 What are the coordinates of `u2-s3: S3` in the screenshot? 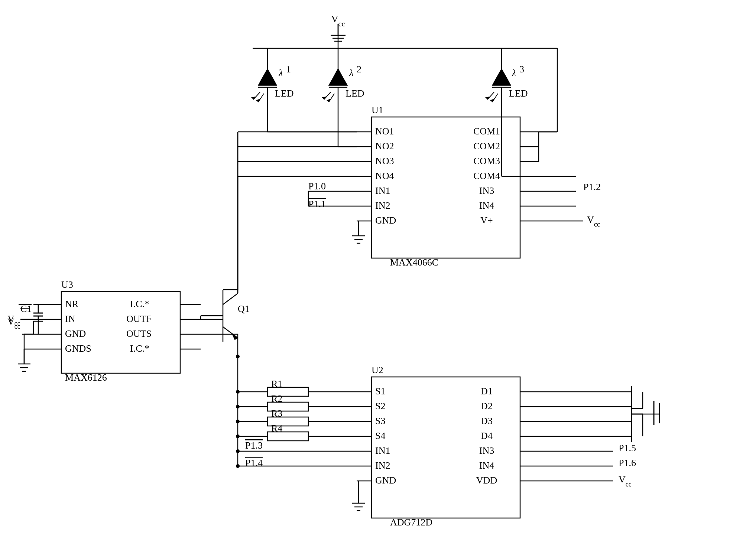 It's located at (380, 421).